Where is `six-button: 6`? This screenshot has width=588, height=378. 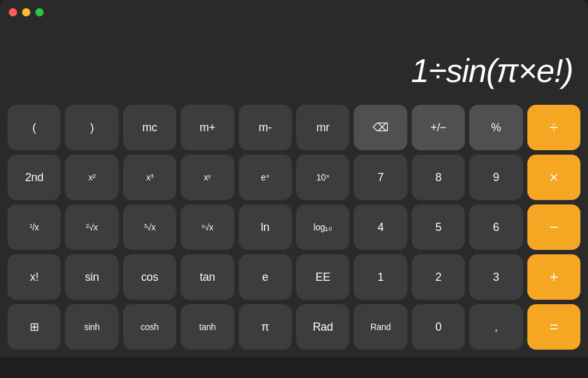
six-button: 6 is located at coordinates (496, 227).